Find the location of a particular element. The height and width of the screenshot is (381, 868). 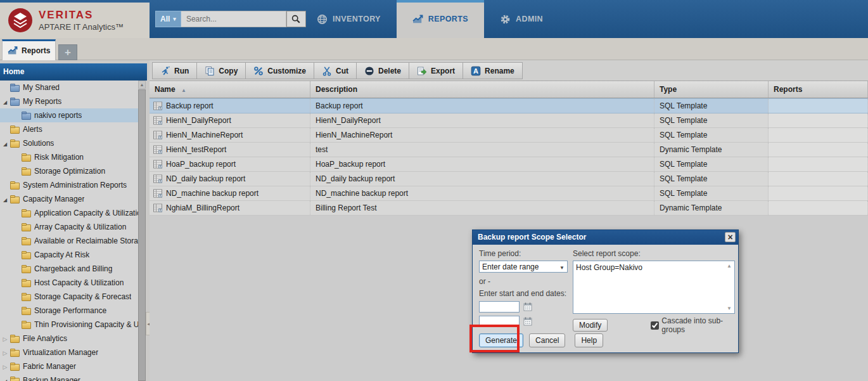

search-icon is located at coordinates (296, 19).